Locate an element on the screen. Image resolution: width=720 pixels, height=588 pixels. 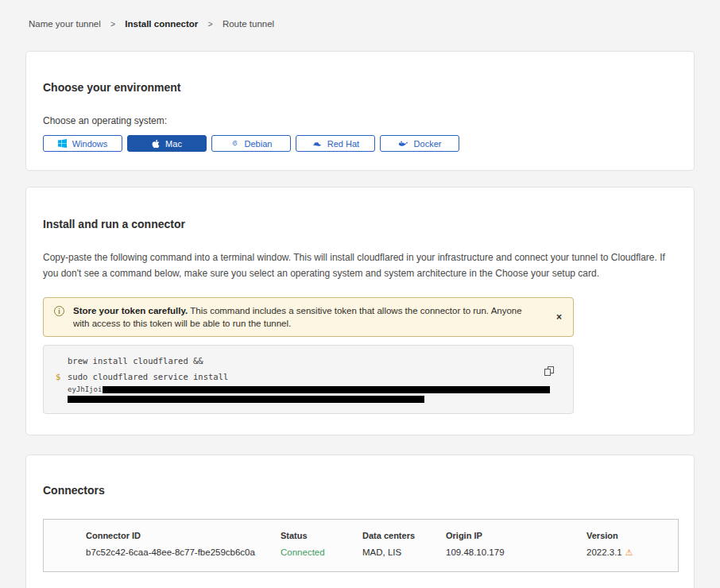
cell-connector-id: b7c52c42-6caa-48ee-8c77-fbe259cb6c0a is located at coordinates (183, 553).